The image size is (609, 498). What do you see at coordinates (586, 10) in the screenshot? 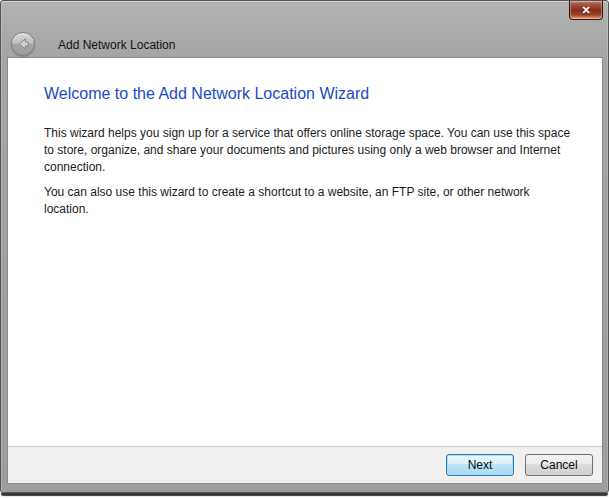
I see `close-button: ✕` at bounding box center [586, 10].